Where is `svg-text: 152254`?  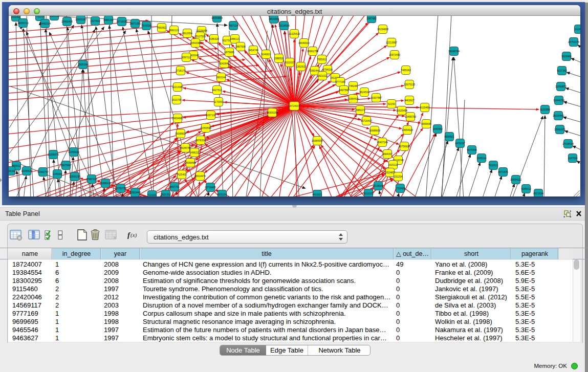
svg-text: 152254 is located at coordinates (398, 177).